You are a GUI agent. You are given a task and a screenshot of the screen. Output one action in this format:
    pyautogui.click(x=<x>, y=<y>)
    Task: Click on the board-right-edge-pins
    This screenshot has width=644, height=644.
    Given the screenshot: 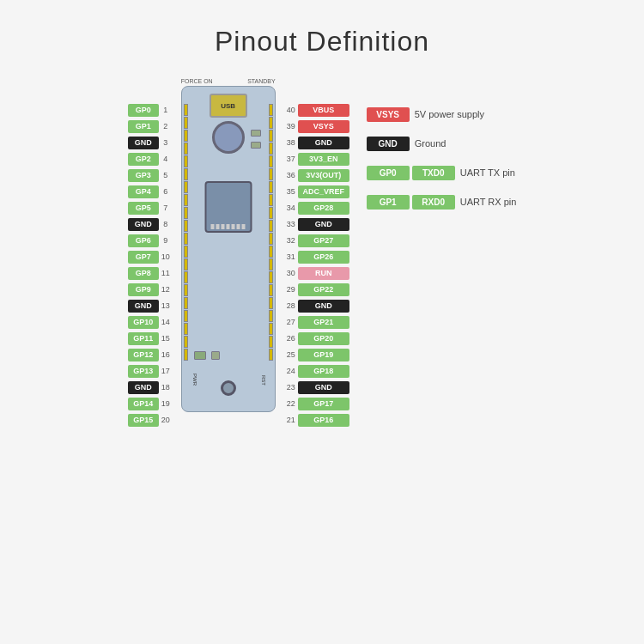 What is the action you would take?
    pyautogui.click(x=271, y=232)
    